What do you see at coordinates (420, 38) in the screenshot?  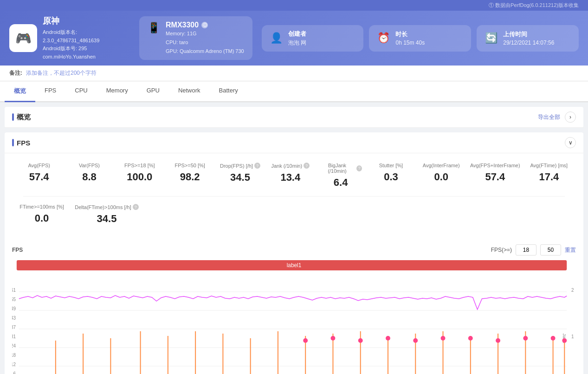 I see `header-info-blocks: 👤 创建者 泡泡 网 ⏰ 时长 0h 15m 40s 🔄 上传时间 29/12/…` at bounding box center [420, 38].